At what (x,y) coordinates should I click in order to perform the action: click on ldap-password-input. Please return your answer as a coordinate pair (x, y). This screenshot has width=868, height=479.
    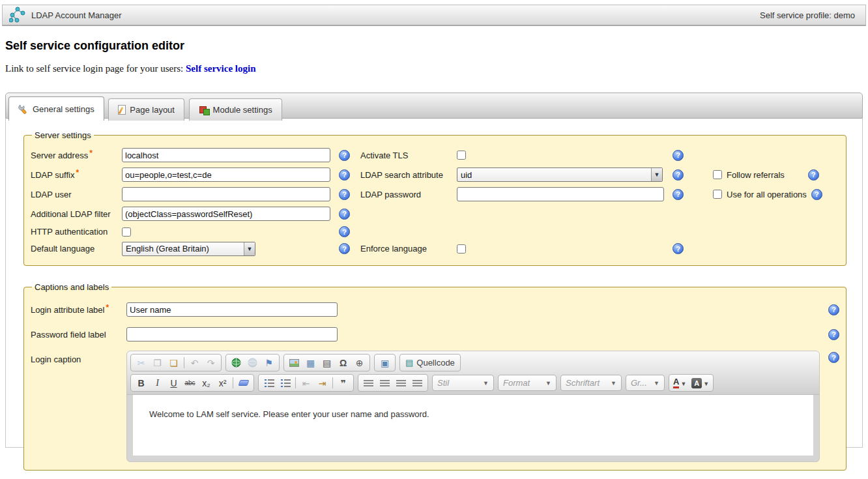
    Looking at the image, I should click on (560, 194).